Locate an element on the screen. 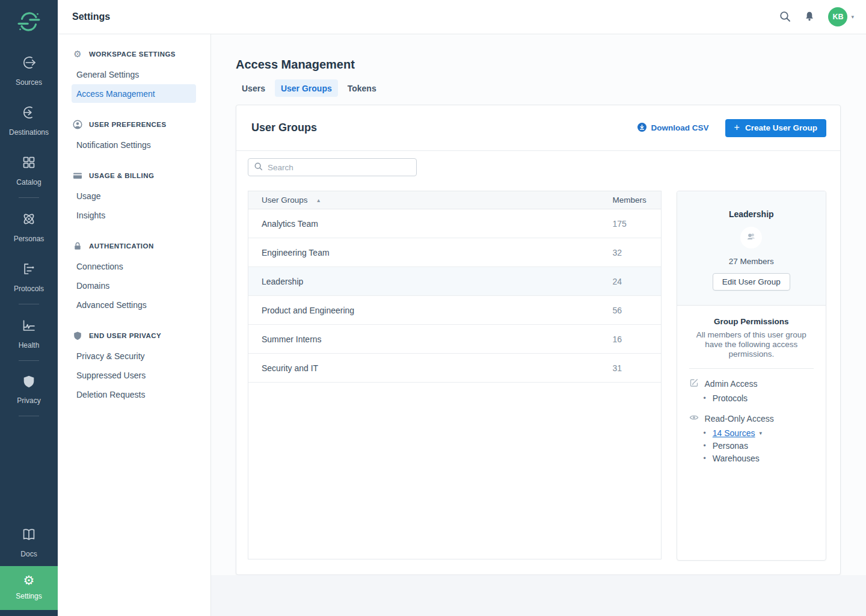  sidebar-item-general-settings: General Settings is located at coordinates (134, 75).